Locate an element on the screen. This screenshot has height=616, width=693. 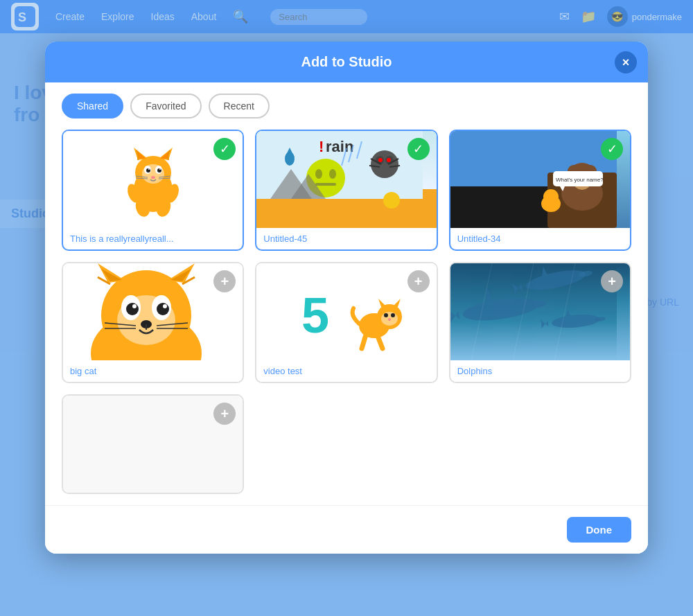
project-name-1: This is a reallyreallyreall... is located at coordinates (152, 238).